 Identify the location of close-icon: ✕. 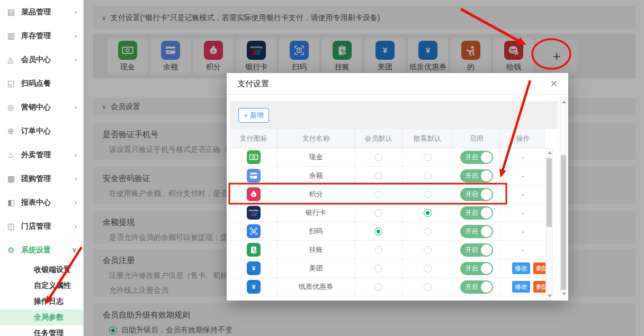
(554, 84).